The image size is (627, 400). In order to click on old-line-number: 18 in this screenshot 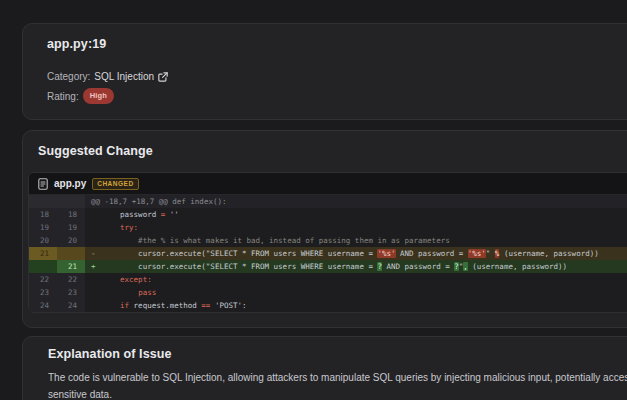, I will do `click(43, 214)`.